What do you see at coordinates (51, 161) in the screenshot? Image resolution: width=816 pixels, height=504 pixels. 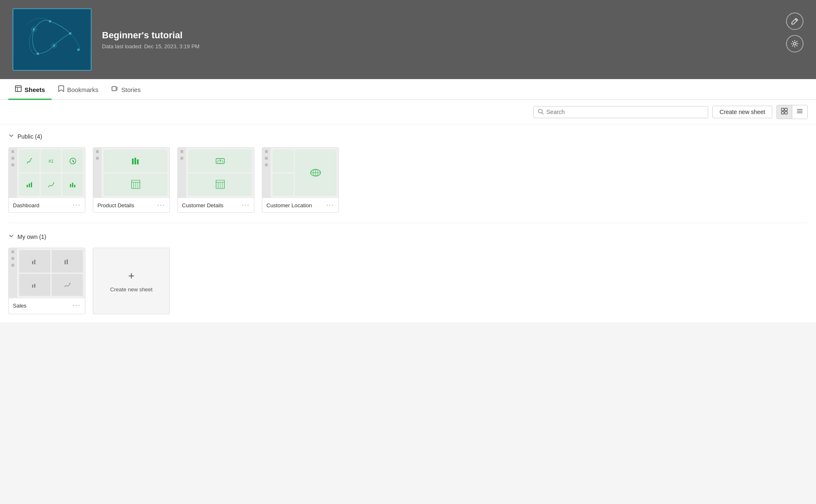 I see `preview-cell-2: #1` at bounding box center [51, 161].